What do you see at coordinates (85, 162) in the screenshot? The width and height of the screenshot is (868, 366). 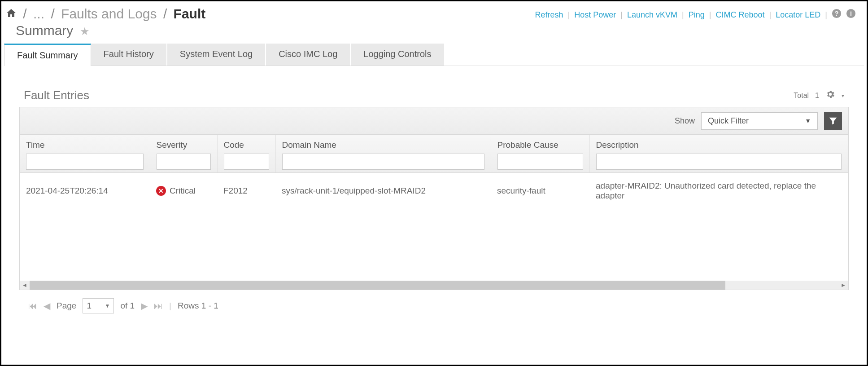 I see `filter-input-time` at bounding box center [85, 162].